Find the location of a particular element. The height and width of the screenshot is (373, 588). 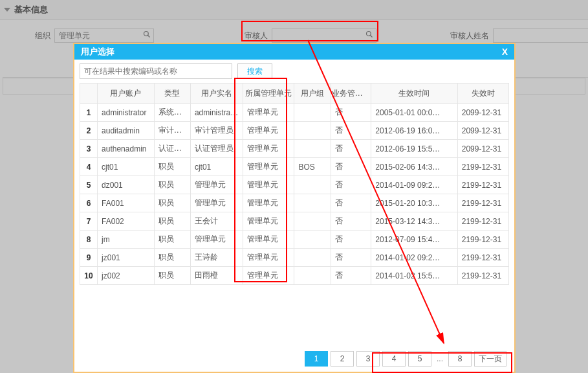

cell-realname: 田雨橙 is located at coordinates (216, 276).